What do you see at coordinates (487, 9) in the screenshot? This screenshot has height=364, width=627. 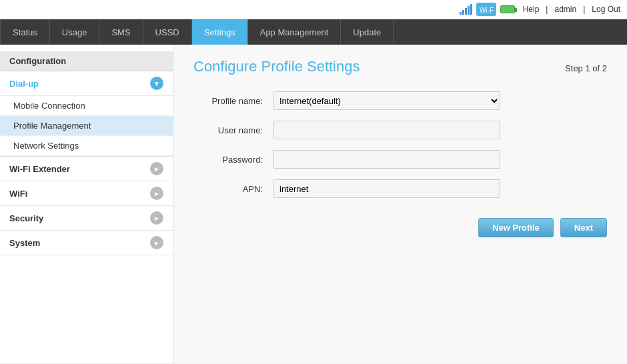 I see `status-icons: Wi-Fi` at bounding box center [487, 9].